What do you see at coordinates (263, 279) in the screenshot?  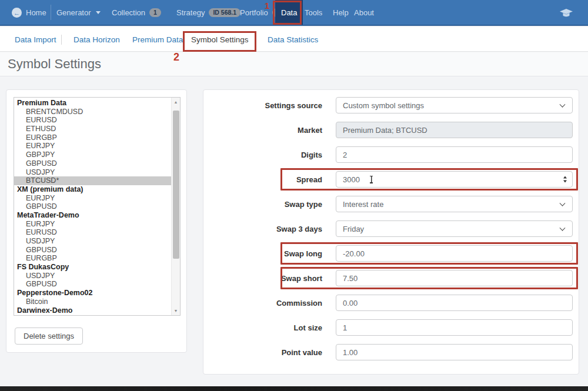 I see `field-label-swap-short: Swap short` at bounding box center [263, 279].